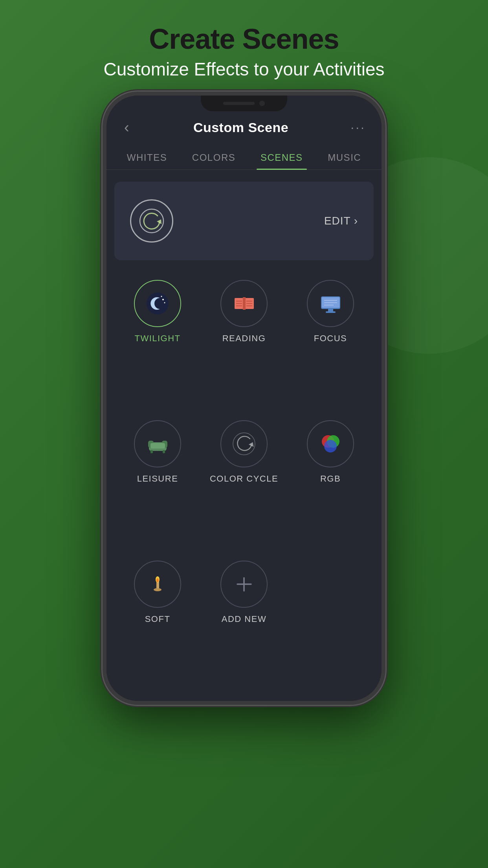 The image size is (488, 868). Describe the element at coordinates (239, 103) in the screenshot. I see `speaker-grille` at that location.